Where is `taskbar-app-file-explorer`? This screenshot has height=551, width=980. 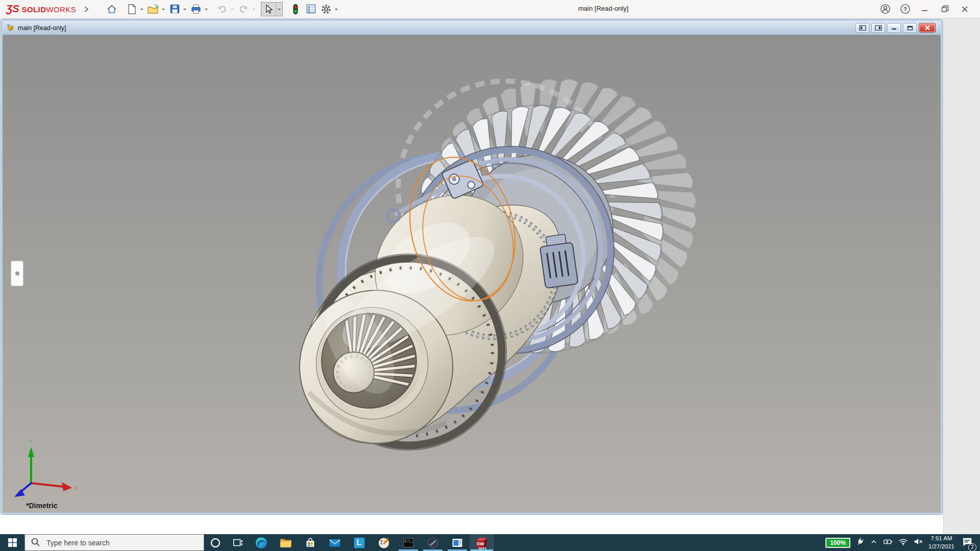 taskbar-app-file-explorer is located at coordinates (286, 543).